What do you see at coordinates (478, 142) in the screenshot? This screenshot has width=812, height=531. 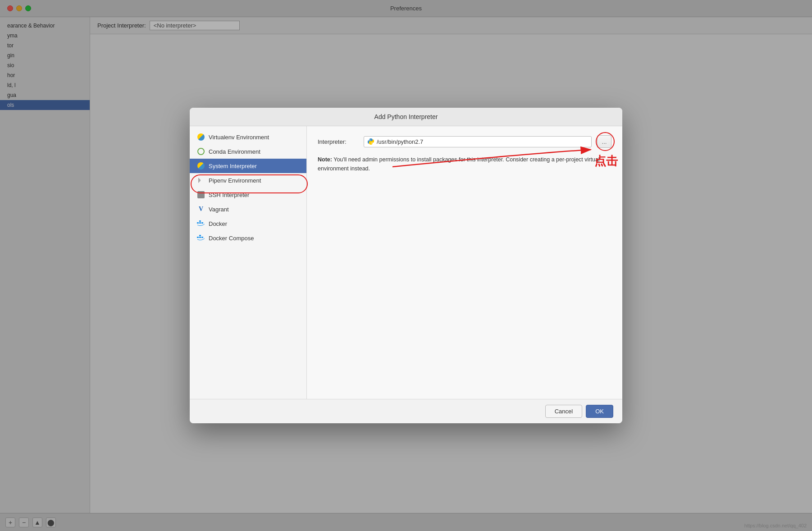 I see `interpreter-field: /usr/bin/python2.7` at bounding box center [478, 142].